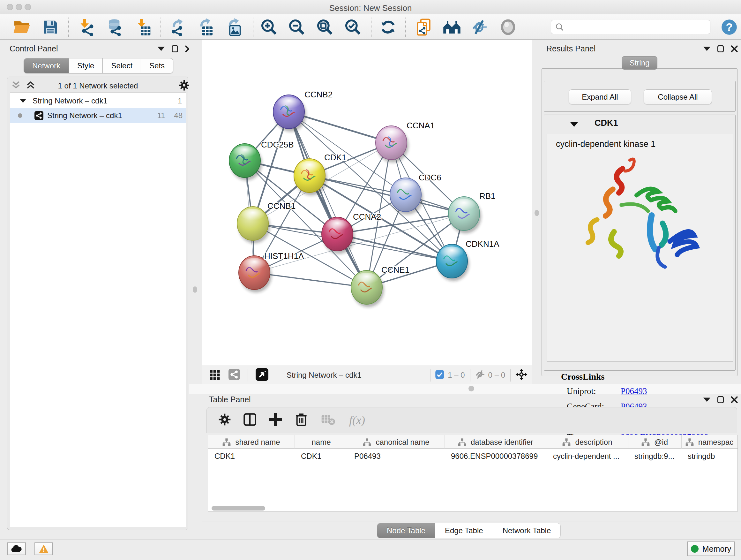 The image size is (741, 560). Describe the element at coordinates (246, 162) in the screenshot. I see `network-node-CDC25B` at that location.